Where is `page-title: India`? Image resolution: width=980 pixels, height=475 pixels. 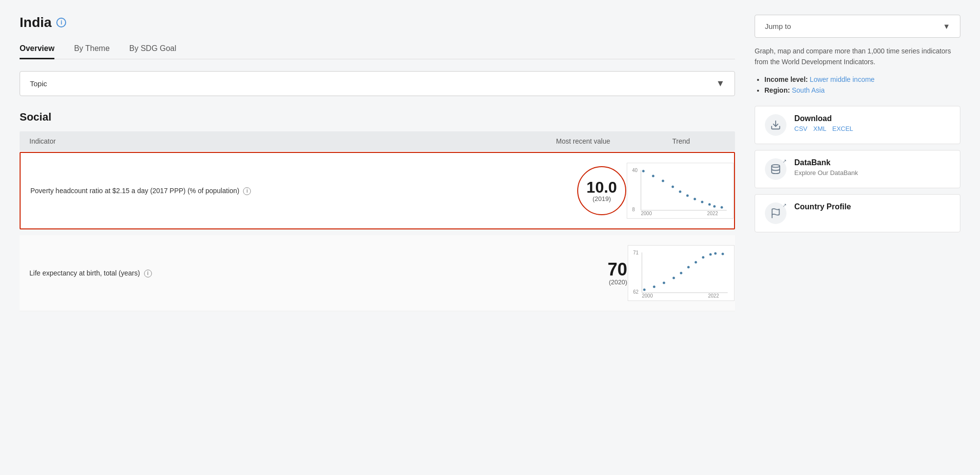
page-title: India is located at coordinates (35, 23).